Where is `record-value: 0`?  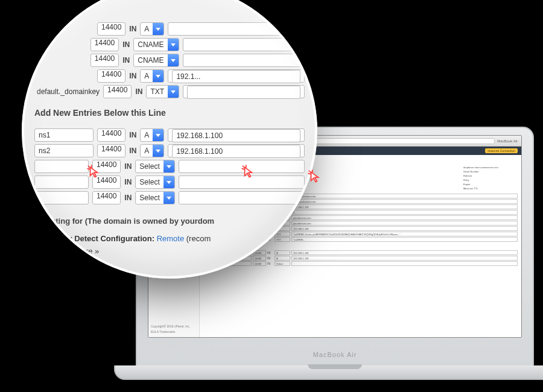 record-value: 0 is located at coordinates (404, 212).